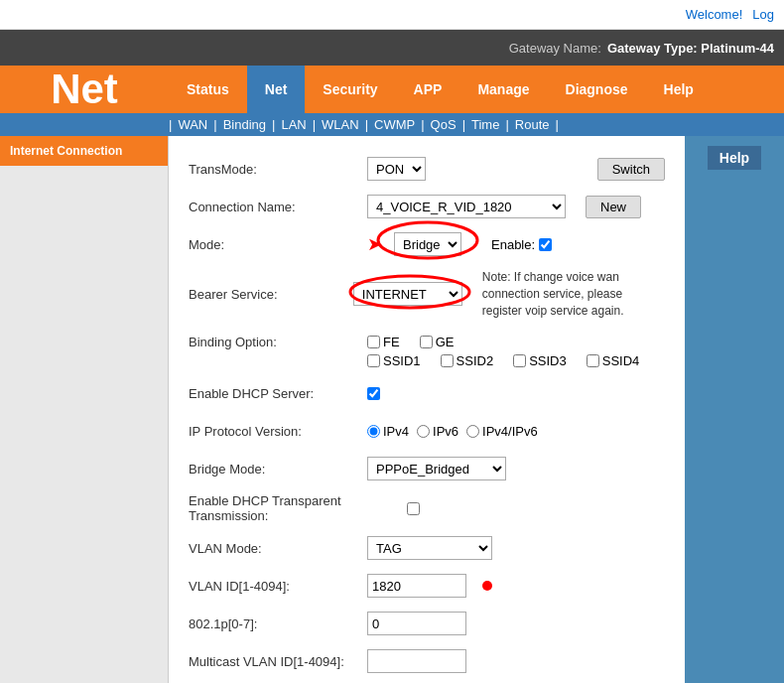 Image resolution: width=784 pixels, height=683 pixels. I want to click on subnav-wan: WAN, so click(193, 125).